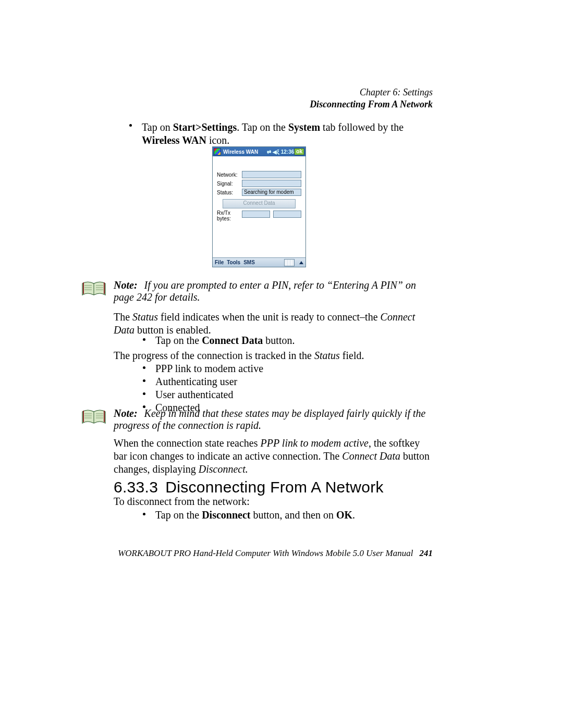 The width and height of the screenshot is (563, 728). What do you see at coordinates (274, 487) in the screenshot?
I see `section-heading: 6.33.3Disconnecting From A Network` at bounding box center [274, 487].